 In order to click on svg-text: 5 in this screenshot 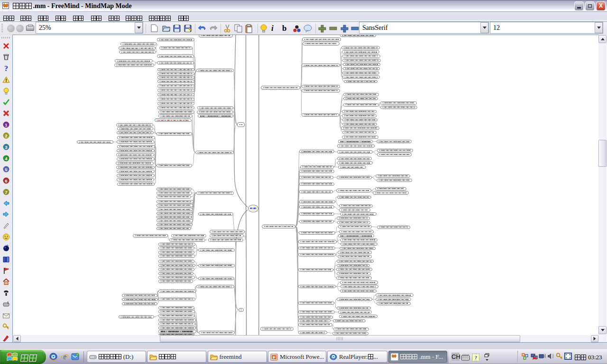, I will do `click(6, 170)`.